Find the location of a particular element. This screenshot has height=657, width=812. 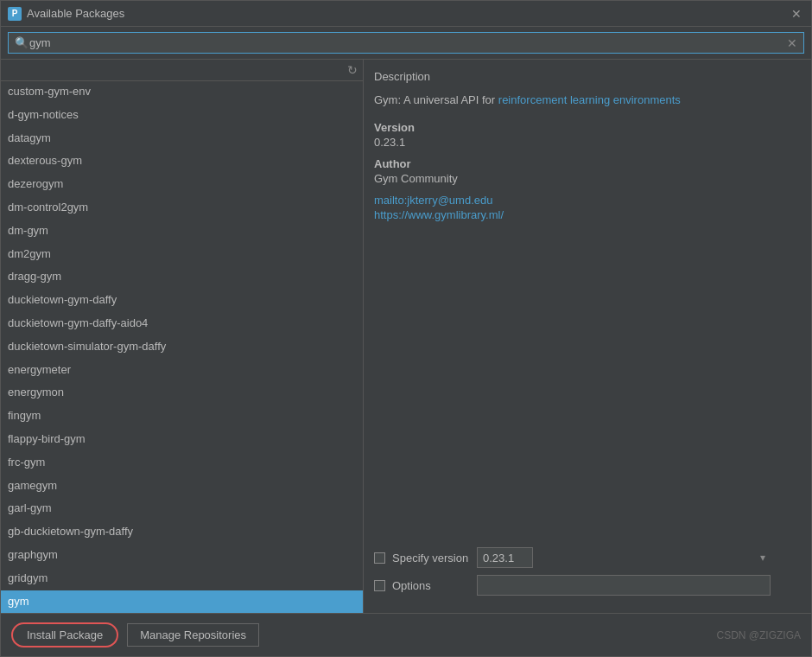

app-icon: P is located at coordinates (15, 14).